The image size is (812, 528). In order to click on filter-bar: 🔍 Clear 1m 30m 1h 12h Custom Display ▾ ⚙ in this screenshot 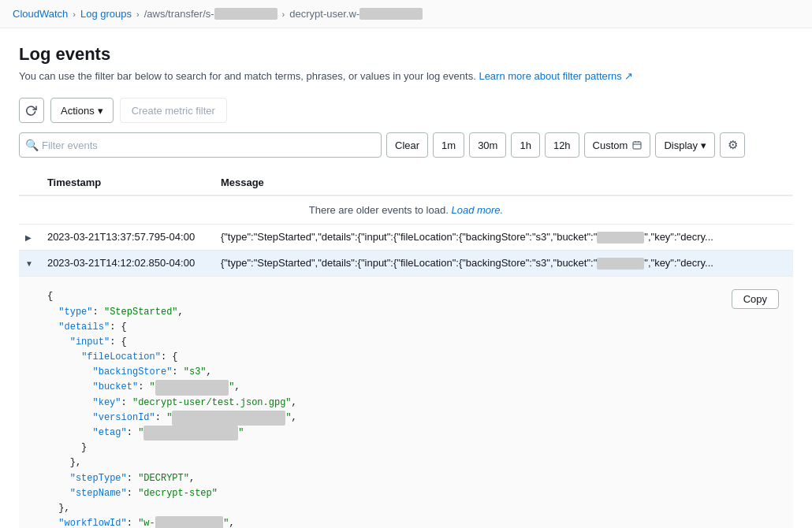, I will do `click(406, 145)`.